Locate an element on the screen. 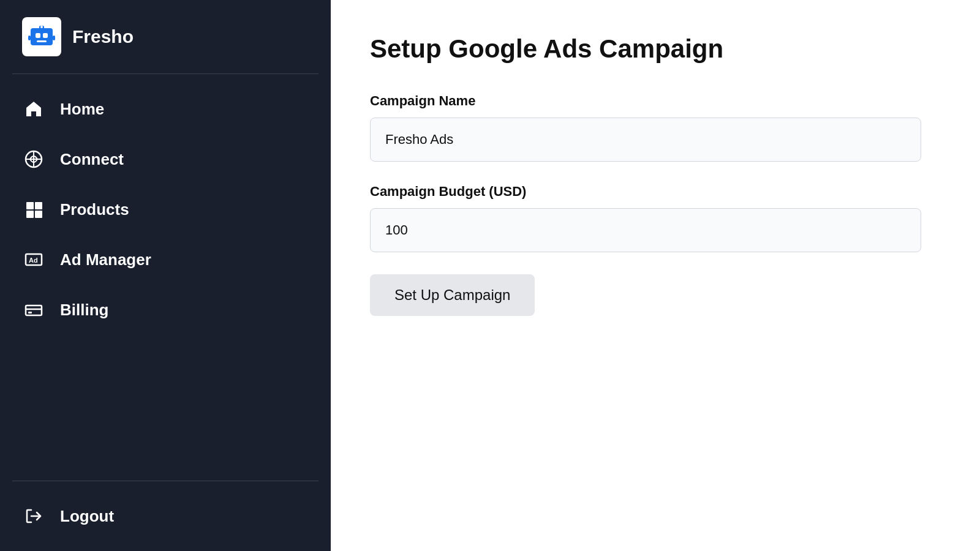  sidebar-item-products: Products is located at coordinates (165, 209).